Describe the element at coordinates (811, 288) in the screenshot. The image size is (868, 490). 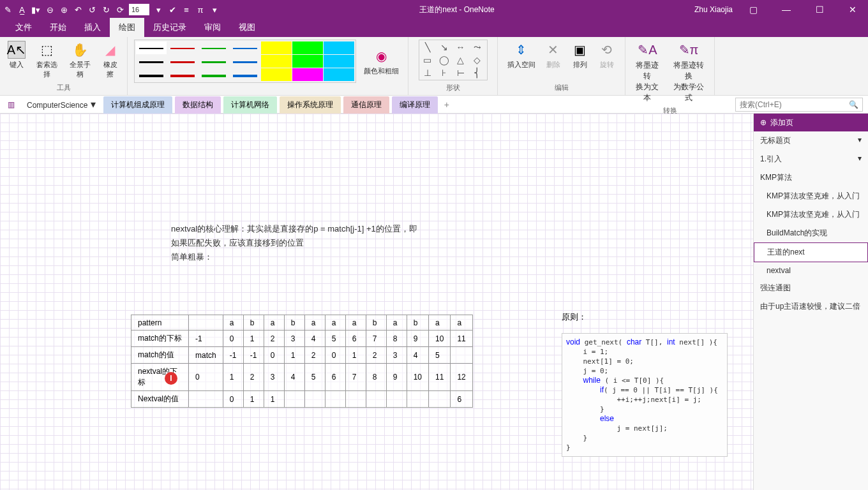
I see `page-item: 强连通图` at that location.